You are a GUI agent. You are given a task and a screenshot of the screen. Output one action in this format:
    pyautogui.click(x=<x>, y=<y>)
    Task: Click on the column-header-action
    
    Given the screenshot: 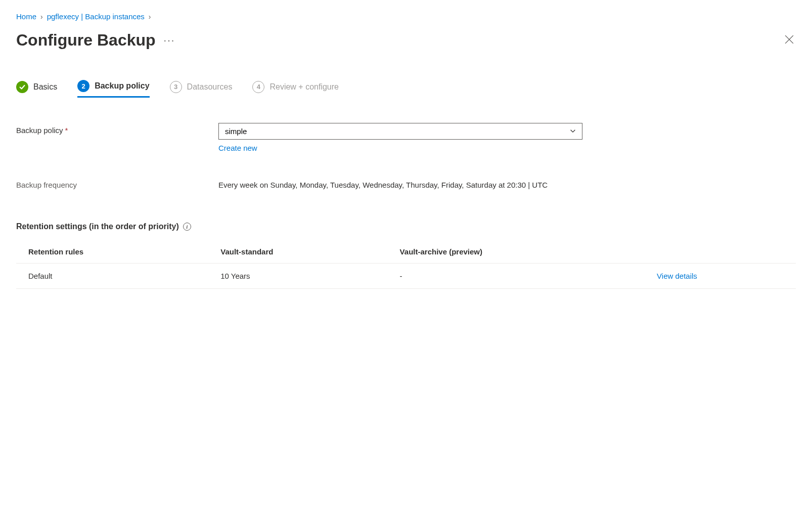 What is the action you would take?
    pyautogui.click(x=722, y=252)
    